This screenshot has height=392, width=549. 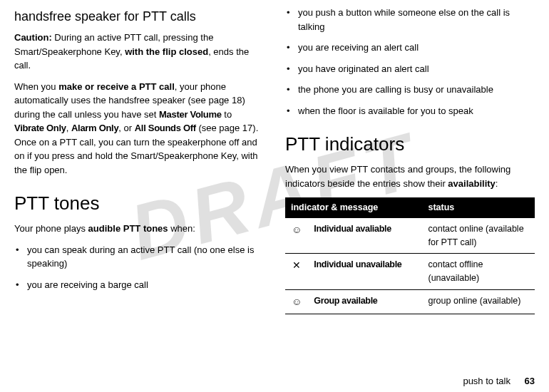 What do you see at coordinates (352, 229) in the screenshot?
I see `indicator-message: Individual avaliable` at bounding box center [352, 229].